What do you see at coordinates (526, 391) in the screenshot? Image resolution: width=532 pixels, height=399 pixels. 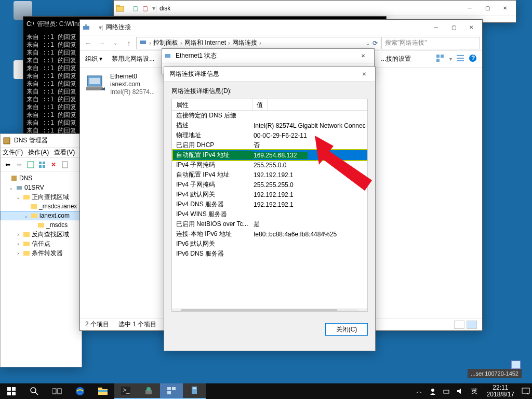 I see `notifications-icon` at bounding box center [526, 391].